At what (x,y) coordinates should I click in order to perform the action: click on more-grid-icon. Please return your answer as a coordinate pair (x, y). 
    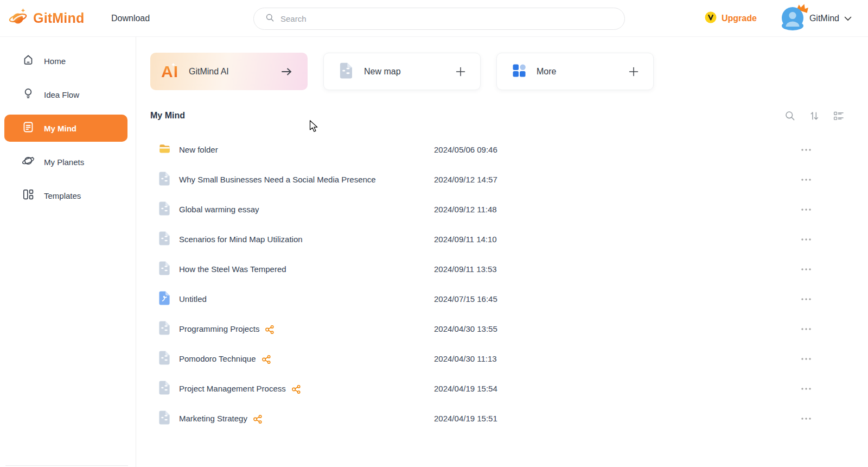
    Looking at the image, I should click on (519, 72).